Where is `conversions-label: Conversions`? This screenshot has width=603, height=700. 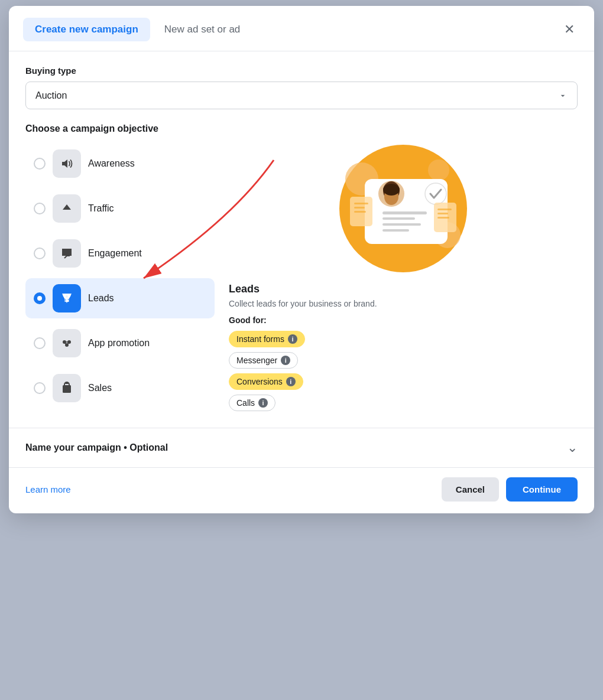
conversions-label: Conversions is located at coordinates (260, 382).